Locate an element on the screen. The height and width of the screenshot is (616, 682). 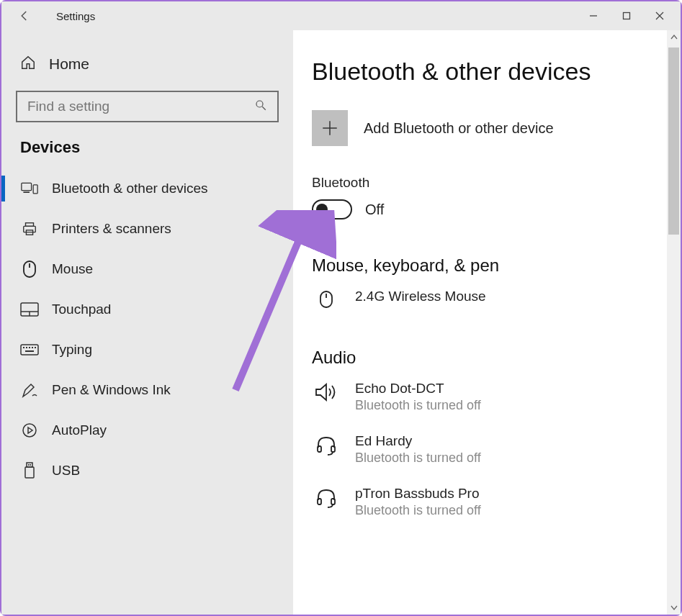
sidebar-item-label: Bluetooth & other devices is located at coordinates (130, 189).